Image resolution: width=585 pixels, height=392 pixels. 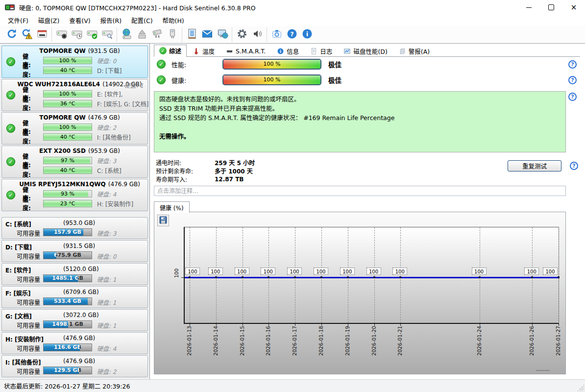 I want to click on disk-panel: TOPMORE QW(476.9 GB)健康:100 %硬盘: 2温度:40 °…, so click(x=74, y=128).